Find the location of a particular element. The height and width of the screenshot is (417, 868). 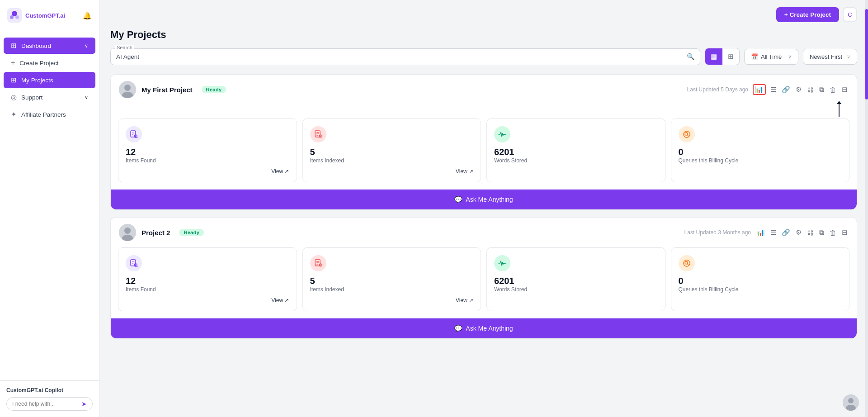

last-updated-1: Last Updated 5 Days ago is located at coordinates (718, 90).